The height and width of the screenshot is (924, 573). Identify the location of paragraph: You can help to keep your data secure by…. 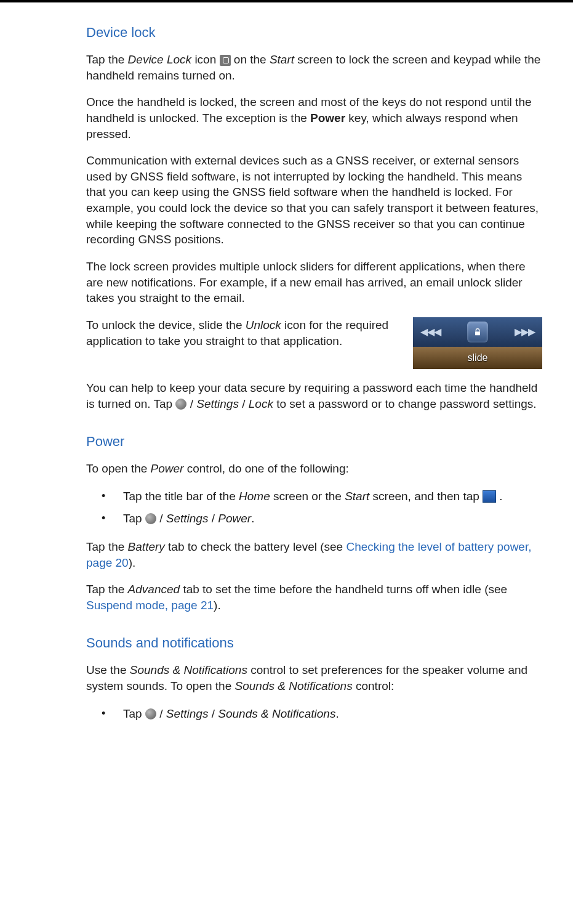
(314, 395).